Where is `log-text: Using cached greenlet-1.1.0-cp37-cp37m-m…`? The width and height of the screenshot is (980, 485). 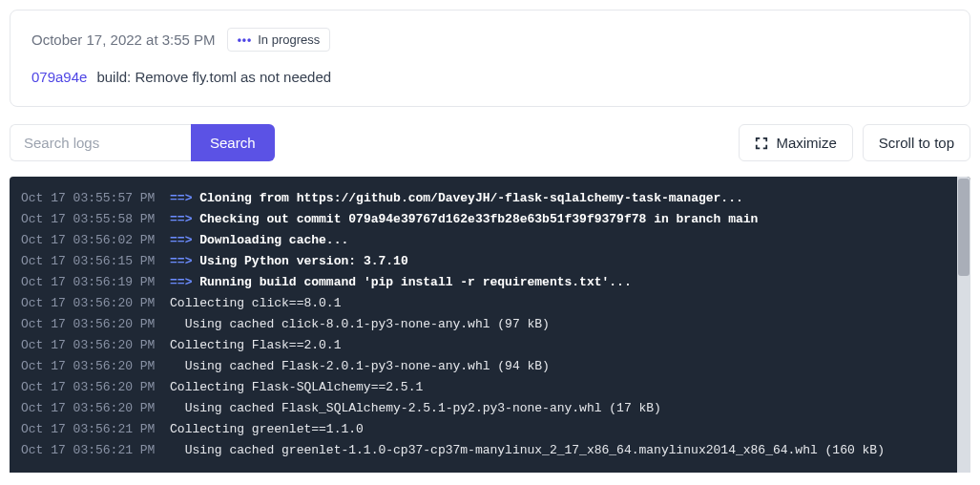 log-text: Using cached greenlet-1.1.0-cp37-cp37m-m… is located at coordinates (527, 451).